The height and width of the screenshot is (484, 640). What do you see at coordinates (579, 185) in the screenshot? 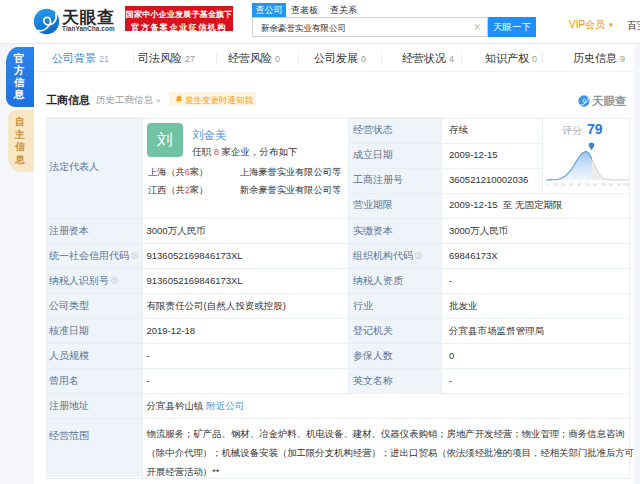
I see `svg-text: 40` at bounding box center [579, 185].